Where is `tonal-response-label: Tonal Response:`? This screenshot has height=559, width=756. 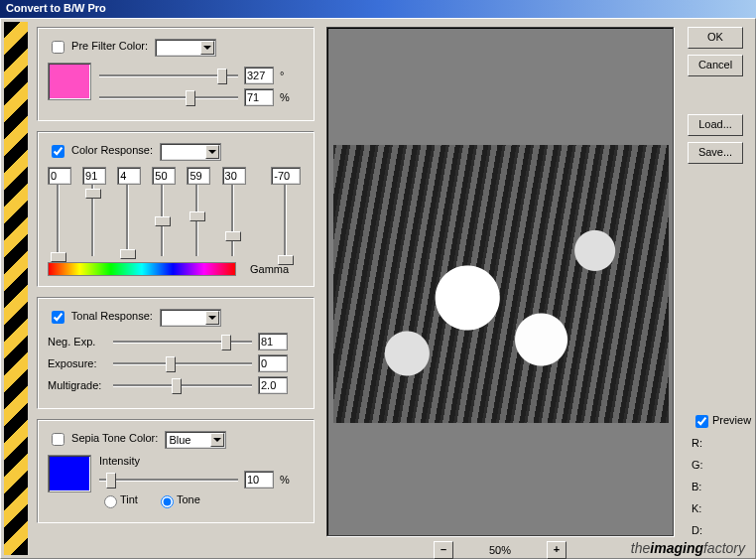
tonal-response-label: Tonal Response: is located at coordinates (112, 316).